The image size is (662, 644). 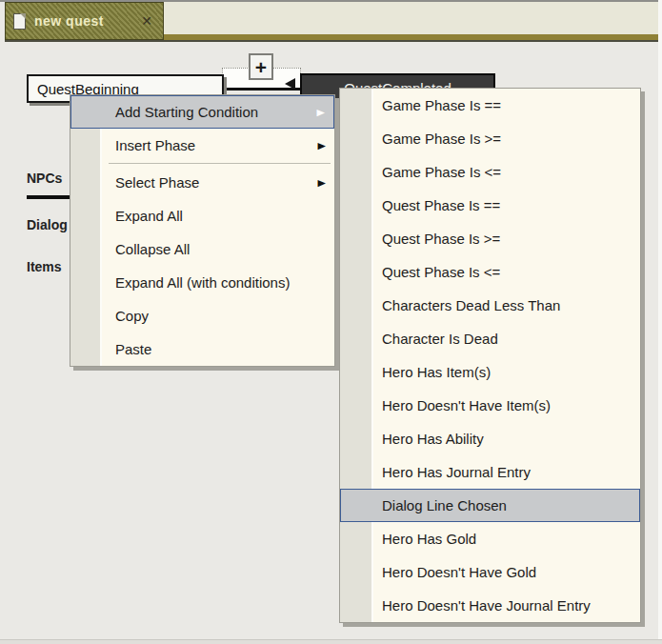 I want to click on submenu-item-label: Quest Phase Is <=, so click(x=441, y=272).